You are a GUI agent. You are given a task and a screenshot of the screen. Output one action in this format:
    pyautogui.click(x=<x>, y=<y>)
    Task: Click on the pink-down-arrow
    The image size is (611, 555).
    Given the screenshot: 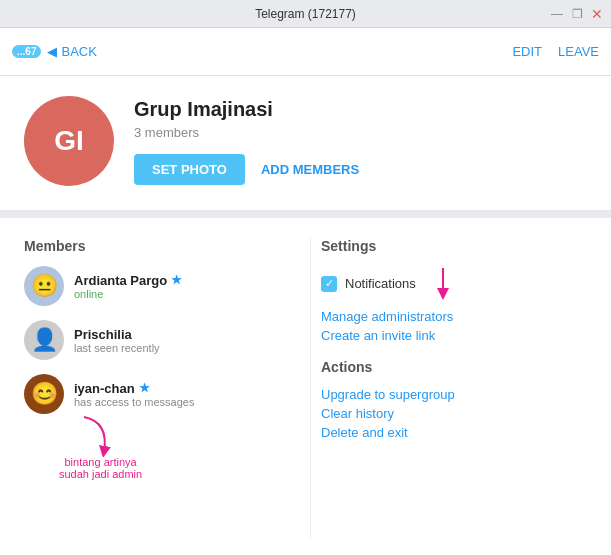 What is the action you would take?
    pyautogui.click(x=443, y=284)
    